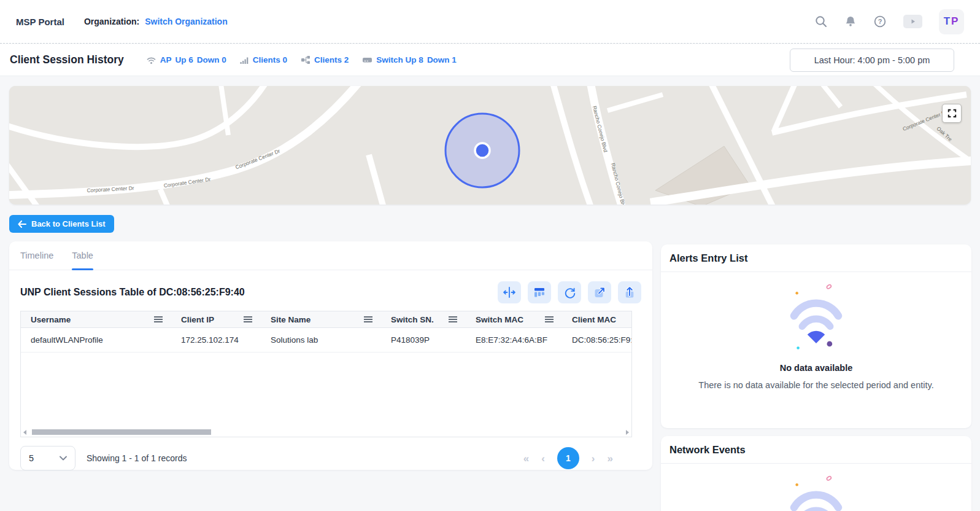  What do you see at coordinates (610, 458) in the screenshot?
I see `last-page-button: »` at bounding box center [610, 458].